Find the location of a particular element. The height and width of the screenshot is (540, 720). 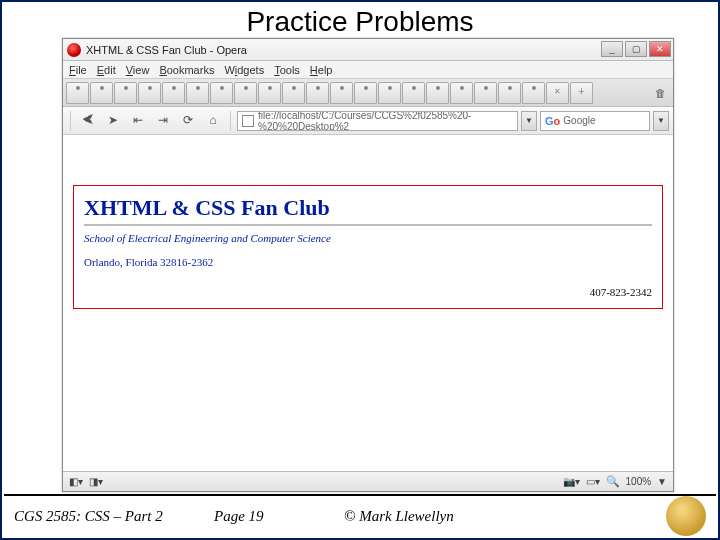

search-dropdown: ▼ is located at coordinates (661, 121).